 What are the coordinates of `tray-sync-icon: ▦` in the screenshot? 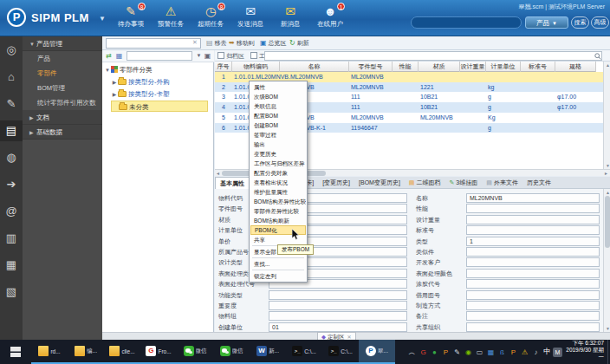 It's located at (490, 352).